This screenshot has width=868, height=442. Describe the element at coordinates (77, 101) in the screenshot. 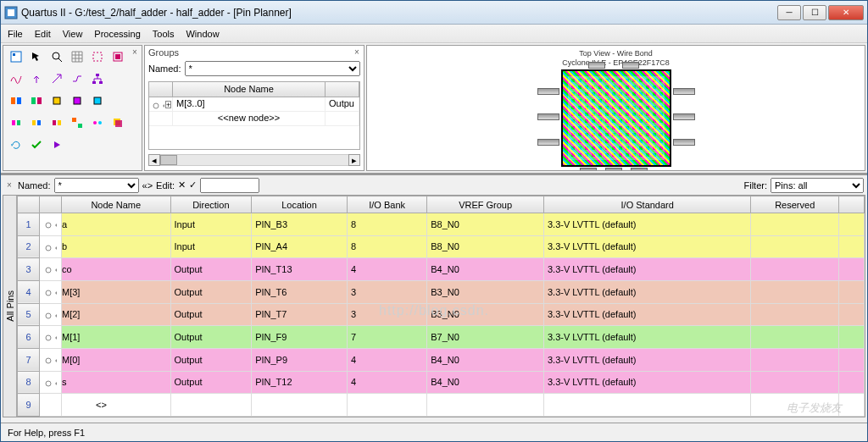

I see `tool-chip2-icon` at that location.